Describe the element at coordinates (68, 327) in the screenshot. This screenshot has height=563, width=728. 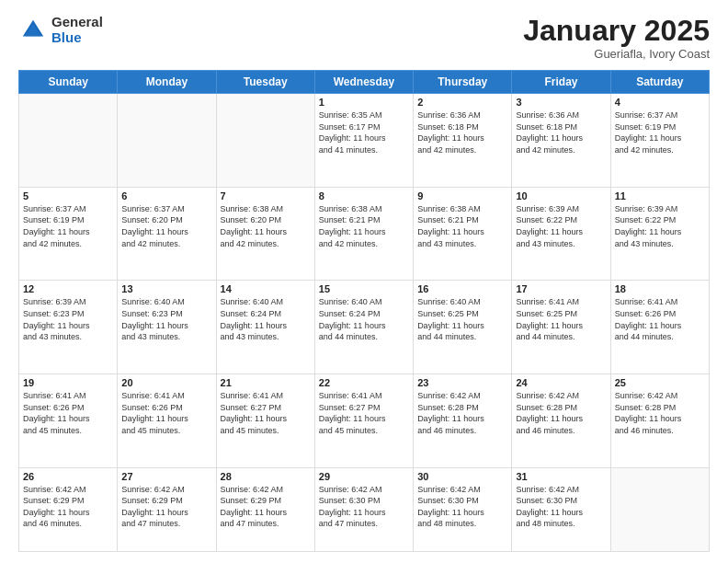
I see `calendar-cell: 12Sunrise: 6:39 AM Sunset: 6:23 PM Dayli…` at that location.